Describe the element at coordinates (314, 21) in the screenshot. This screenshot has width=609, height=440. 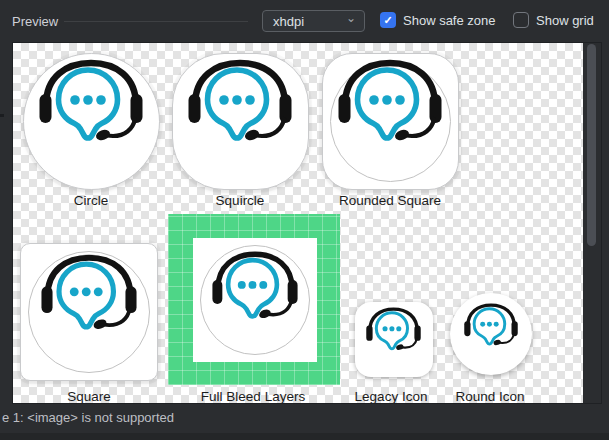
I see `density-dropdown: xhdpi ⌄` at that location.